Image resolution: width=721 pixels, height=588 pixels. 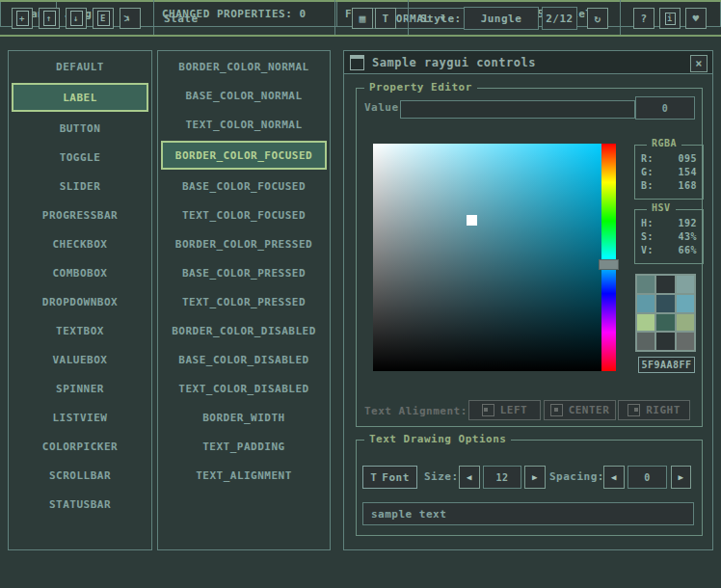 What do you see at coordinates (244, 244) in the screenshot?
I see `list-item: BORDER_COLOR_PRESSED` at bounding box center [244, 244].